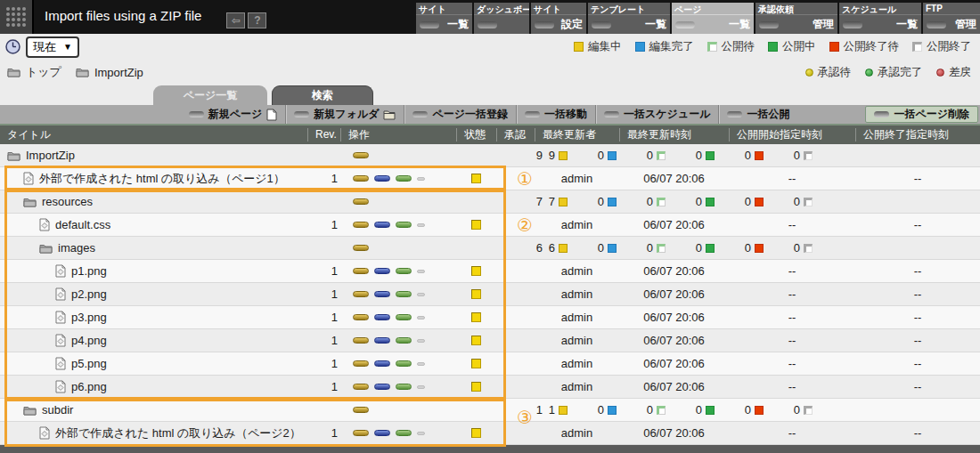 The image size is (980, 453). What do you see at coordinates (674, 363) in the screenshot?
I see `row-updated: 06/07 20:06` at bounding box center [674, 363].